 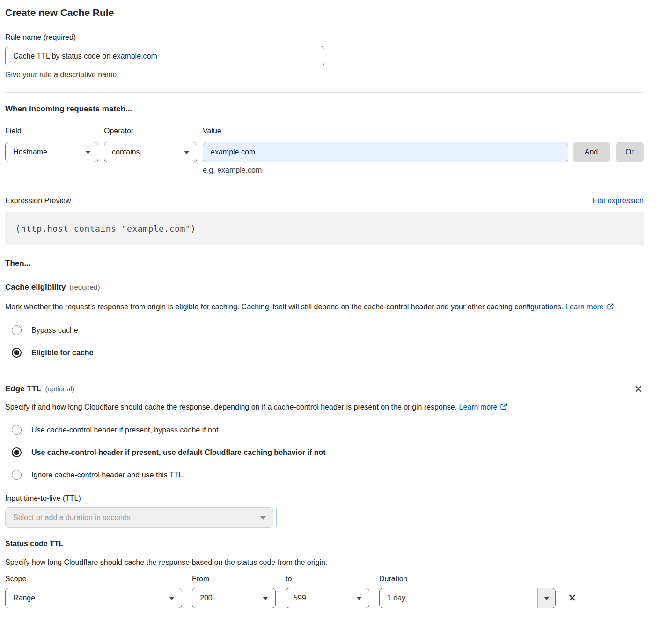 I want to click on match-controls-row: Hostname contains e.g. example.com And O…, so click(x=324, y=158).